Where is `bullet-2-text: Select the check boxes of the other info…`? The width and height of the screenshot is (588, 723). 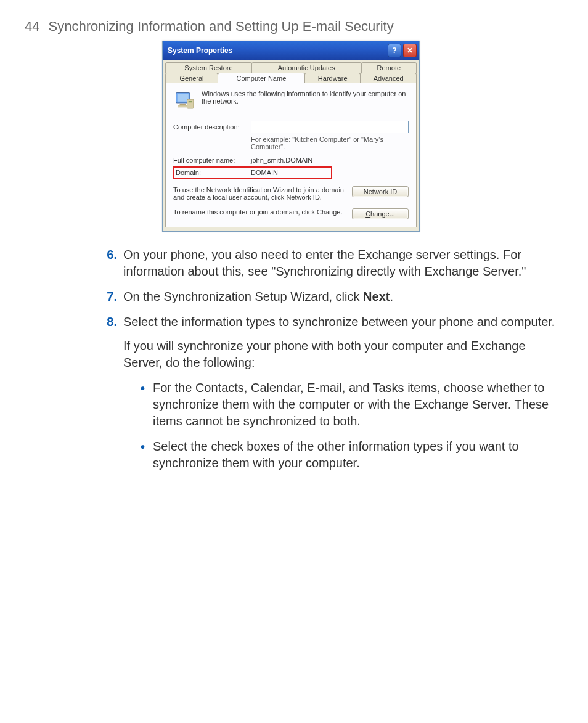
bullet-2-text: Select the check boxes of the other info… is located at coordinates (355, 455).